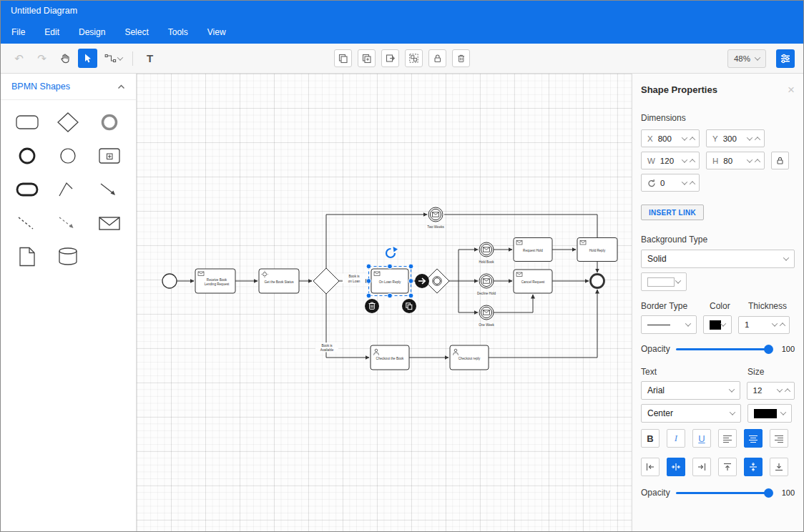 Image resolution: width=804 pixels, height=532 pixels. What do you see at coordinates (41, 59) in the screenshot?
I see `redo-button: ↷` at bounding box center [41, 59].